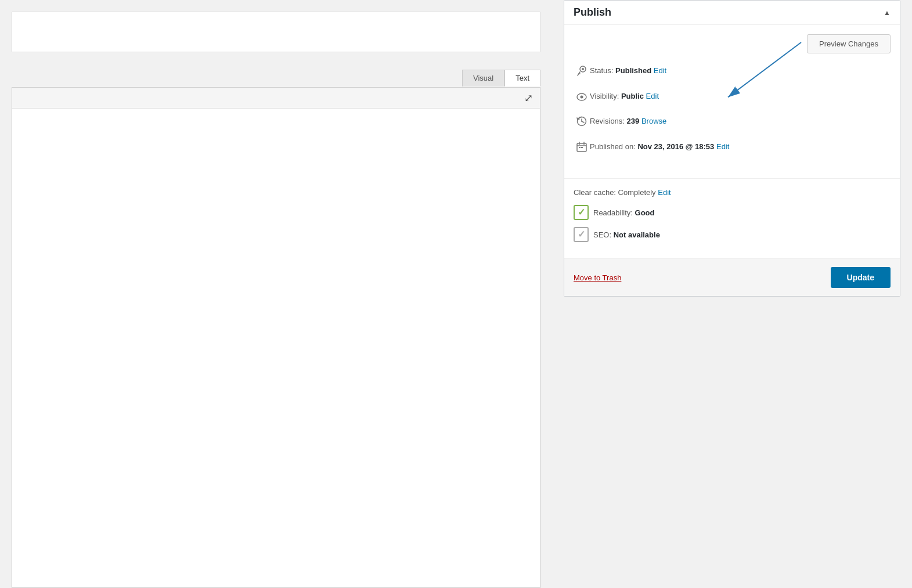 The height and width of the screenshot is (588, 912). I want to click on readability-label: Readability:, so click(614, 212).